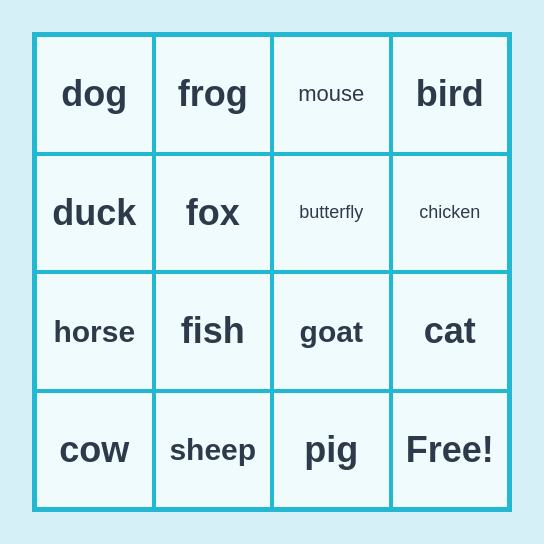 The image size is (544, 544). What do you see at coordinates (94, 94) in the screenshot?
I see `cell-text-0: dog` at bounding box center [94, 94].